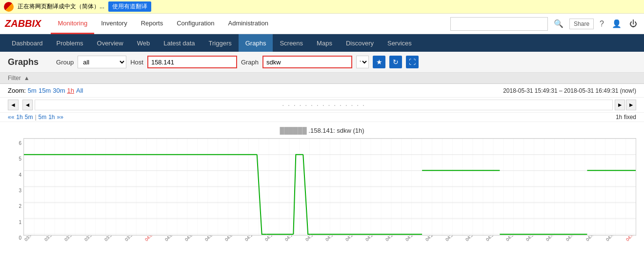  What do you see at coordinates (15, 238) in the screenshot?
I see `y-label-0: 0` at bounding box center [15, 238].